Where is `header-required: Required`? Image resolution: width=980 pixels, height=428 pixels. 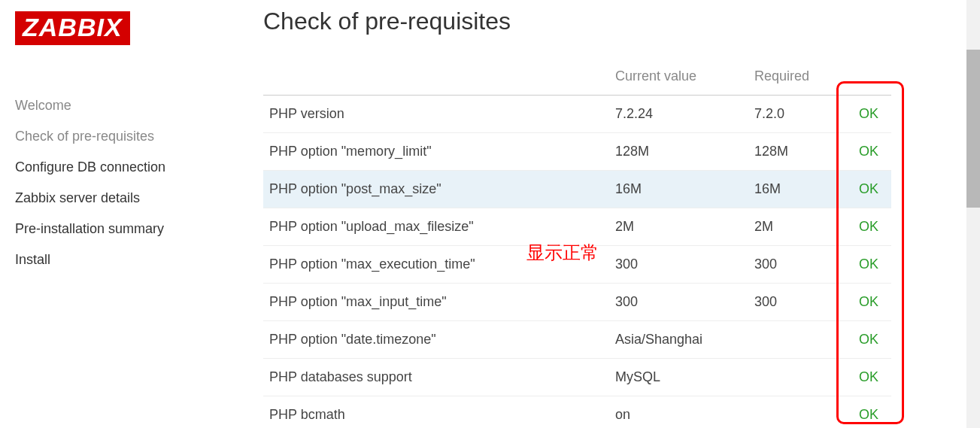 header-required: Required is located at coordinates (797, 77).